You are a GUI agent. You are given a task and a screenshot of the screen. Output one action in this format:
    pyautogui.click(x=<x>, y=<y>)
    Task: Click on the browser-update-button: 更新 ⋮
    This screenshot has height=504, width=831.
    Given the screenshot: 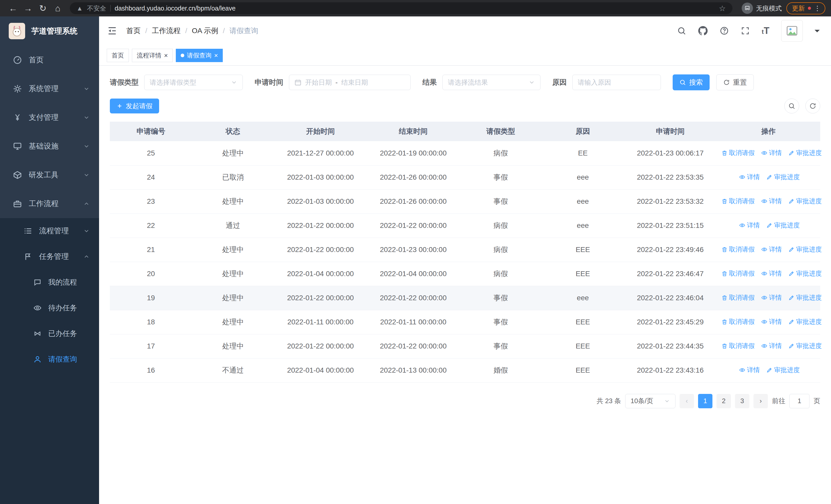 What is the action you would take?
    pyautogui.click(x=806, y=8)
    